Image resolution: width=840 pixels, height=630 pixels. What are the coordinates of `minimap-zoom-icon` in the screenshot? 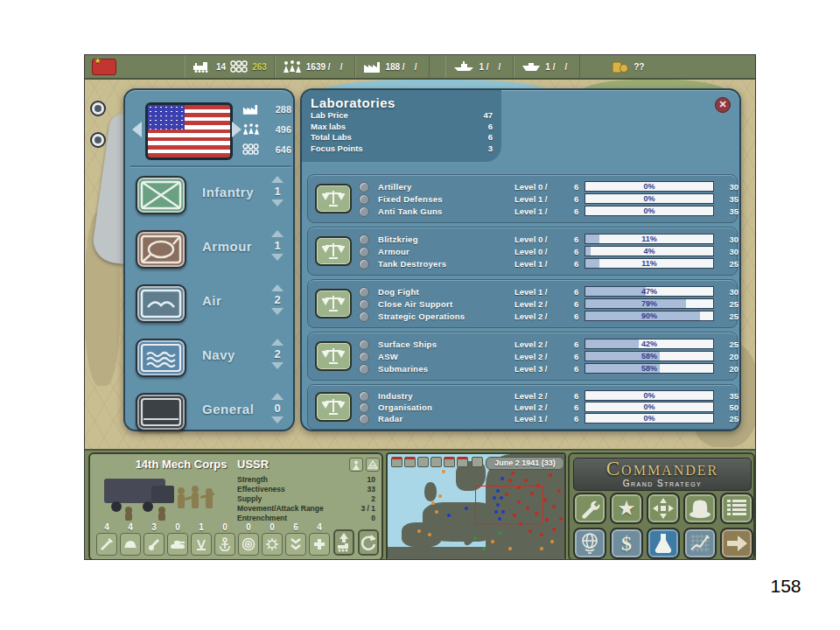 It's located at (478, 462).